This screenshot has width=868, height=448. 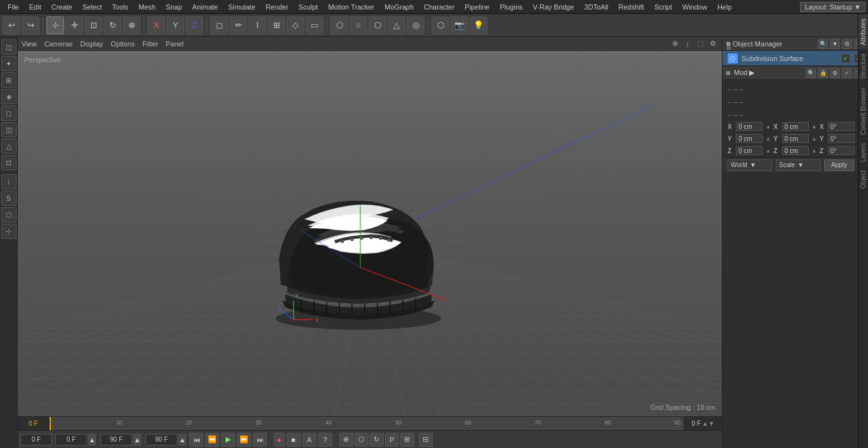 What do you see at coordinates (9, 198) in the screenshot?
I see `left-tool-10: S` at bounding box center [9, 198].